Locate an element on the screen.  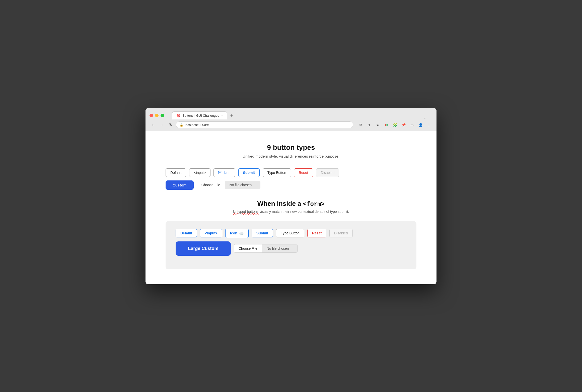
forward-button: → is located at coordinates (162, 125).